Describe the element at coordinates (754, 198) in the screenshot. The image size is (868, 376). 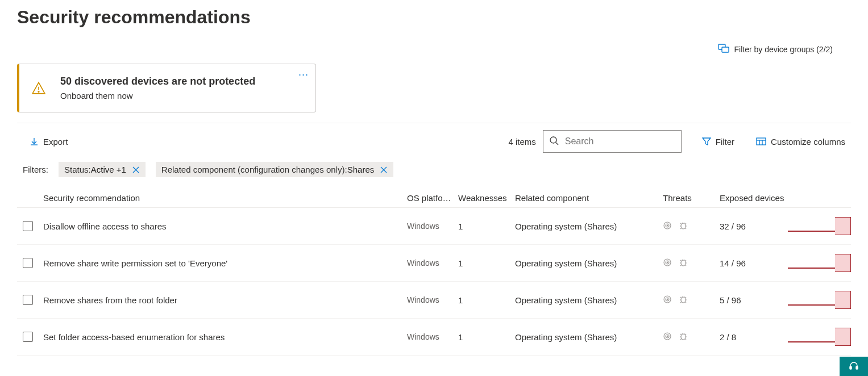
I see `col-exposed-devices: Exposed devices` at that location.